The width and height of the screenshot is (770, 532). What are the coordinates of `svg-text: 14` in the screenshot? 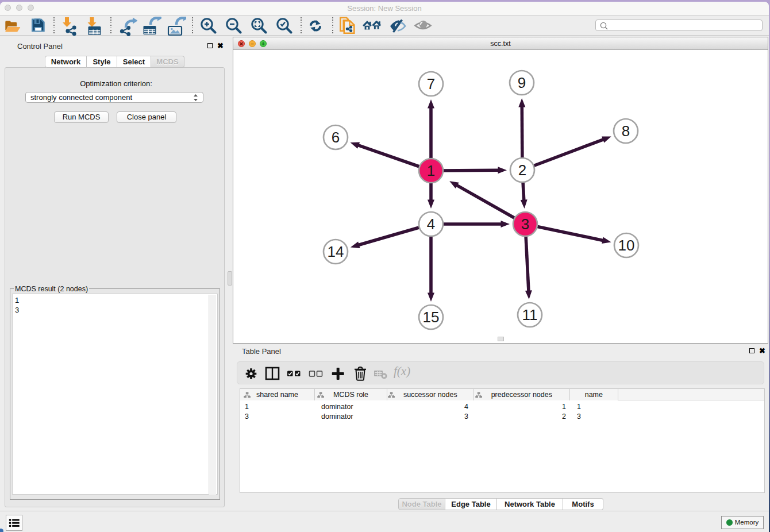 It's located at (336, 252).